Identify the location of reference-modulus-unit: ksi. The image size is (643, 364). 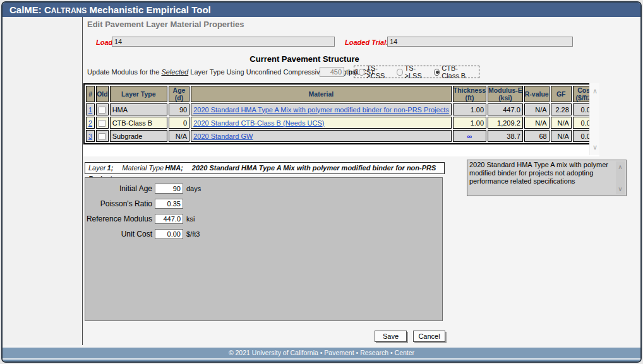
(191, 219).